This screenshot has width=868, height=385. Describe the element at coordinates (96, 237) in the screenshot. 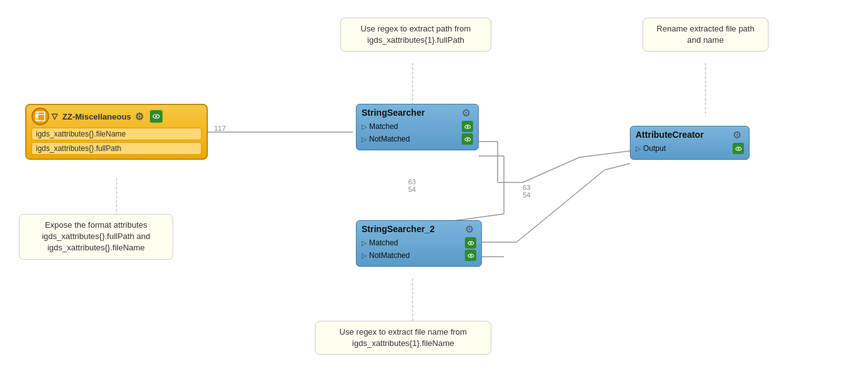

I see `annotation-bottom-left: Expose the format attributes igds_xattri…` at that location.